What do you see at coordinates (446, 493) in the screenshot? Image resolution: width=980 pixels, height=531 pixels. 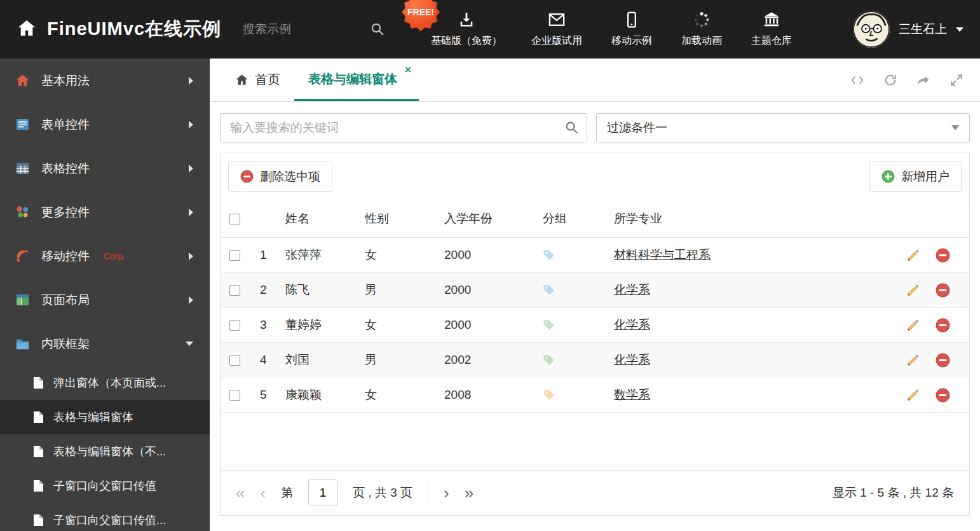 I see `next-page-button: ›` at bounding box center [446, 493].